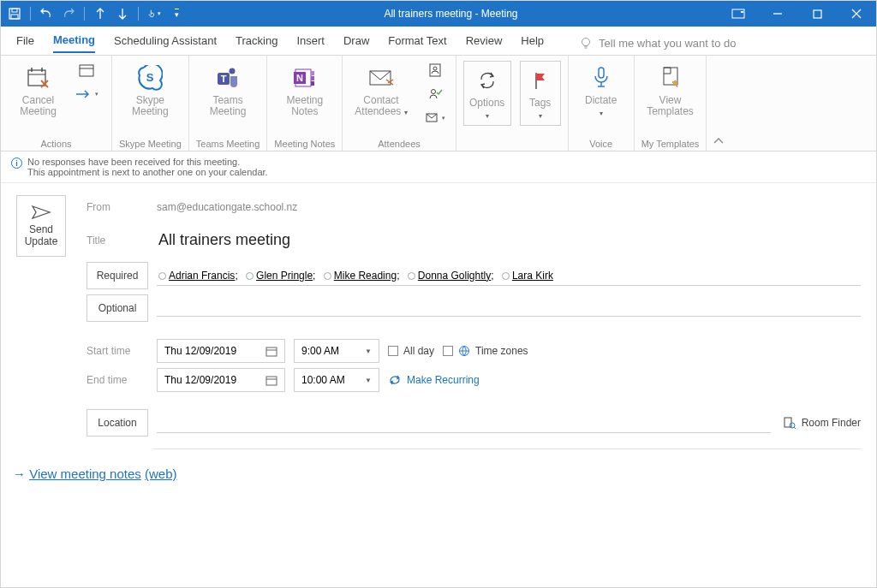  What do you see at coordinates (147, 172) in the screenshot?
I see `info-line-2: This appointment is next to another one …` at bounding box center [147, 172].